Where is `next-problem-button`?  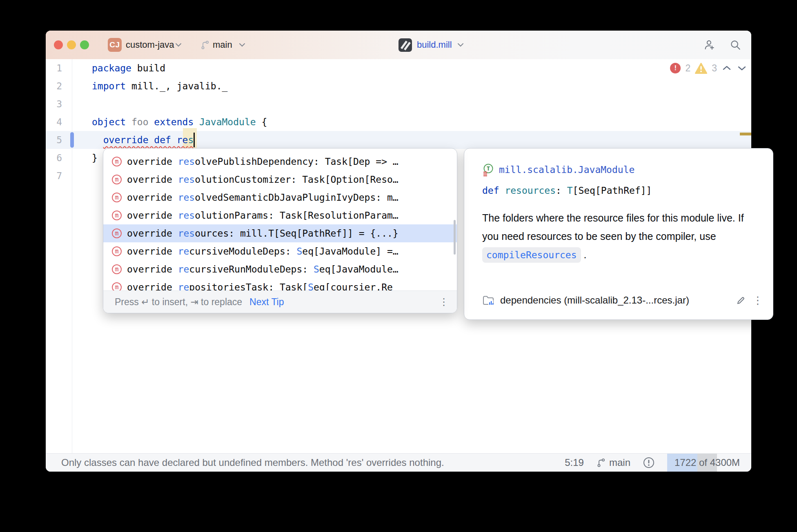 next-problem-button is located at coordinates (742, 68).